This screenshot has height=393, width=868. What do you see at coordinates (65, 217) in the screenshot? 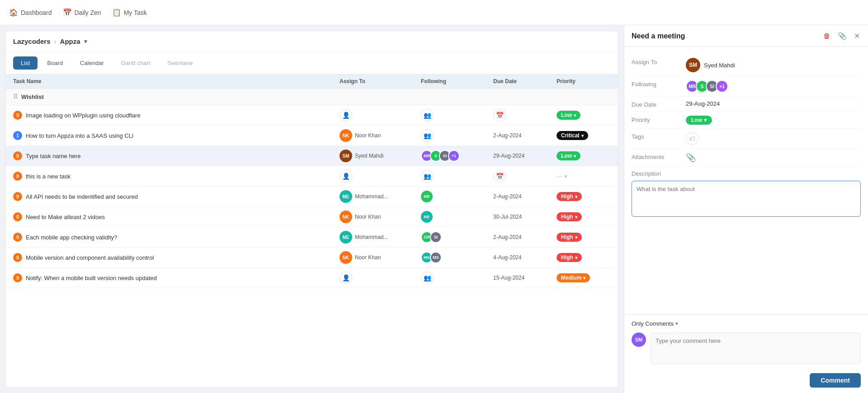
I see `task-name: Need to Make atleast 2 vidoes` at bounding box center [65, 217].